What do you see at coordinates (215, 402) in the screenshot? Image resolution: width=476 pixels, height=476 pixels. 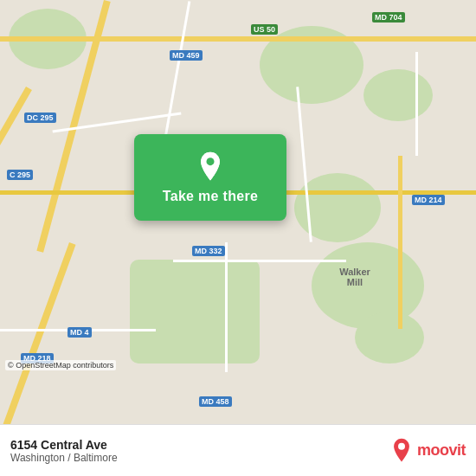 I see `label-md458: MD 458` at bounding box center [215, 402].